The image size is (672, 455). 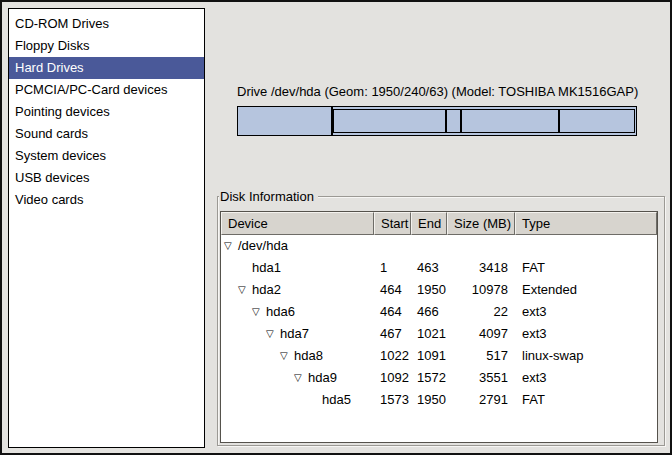 I want to click on column-header-end: End, so click(x=429, y=224).